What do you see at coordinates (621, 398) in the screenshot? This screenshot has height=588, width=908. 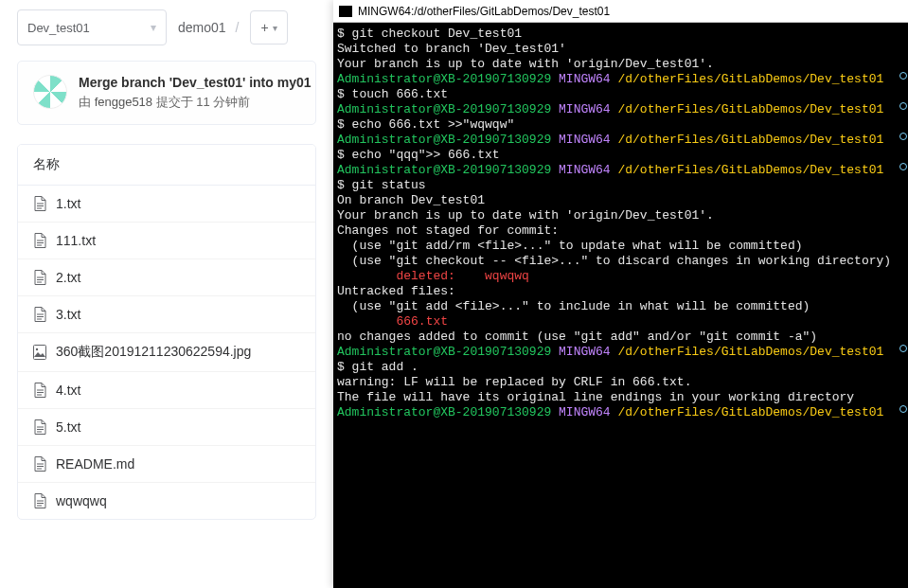 I see `terminal-line: The file will have its original line end…` at bounding box center [621, 398].